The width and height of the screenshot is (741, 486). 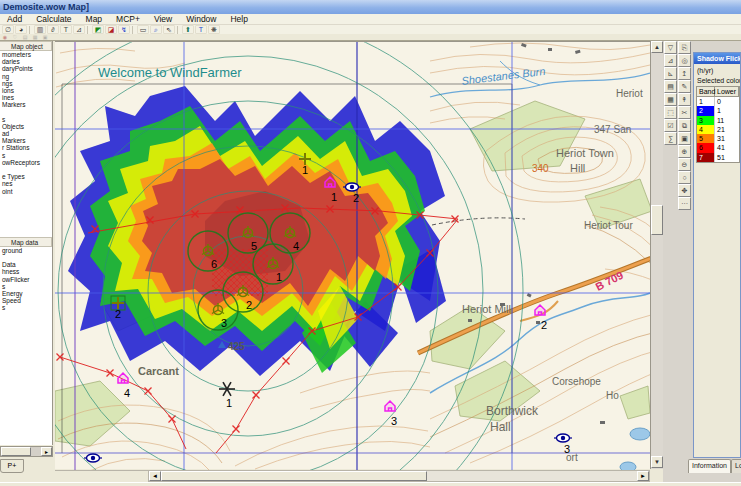 I want to click on check-icon: ☑, so click(x=670, y=126).